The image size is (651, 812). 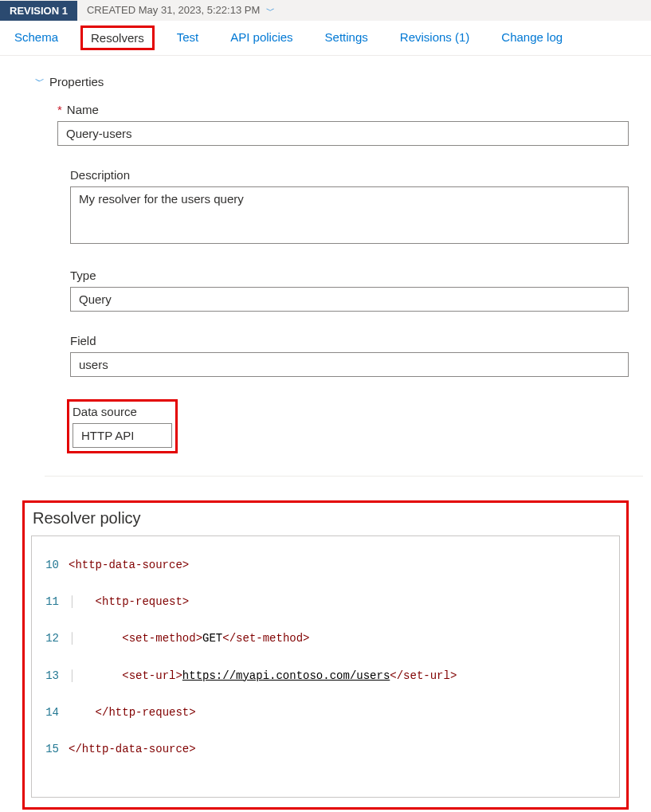 I want to click on tabs-bar: Schema Resolvers Test API policies Setti…, so click(x=325, y=38).